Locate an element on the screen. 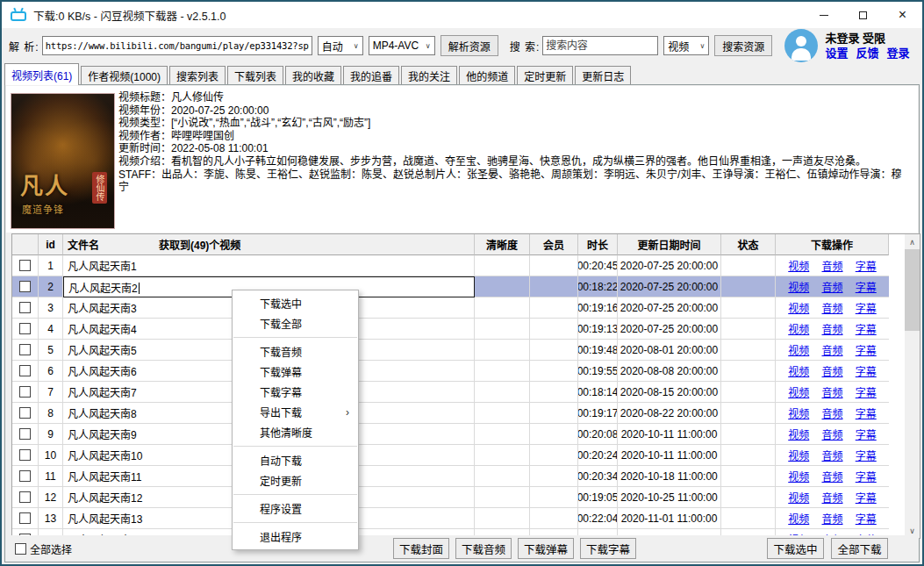  parse-resource-button: 解析资源 is located at coordinates (469, 46).